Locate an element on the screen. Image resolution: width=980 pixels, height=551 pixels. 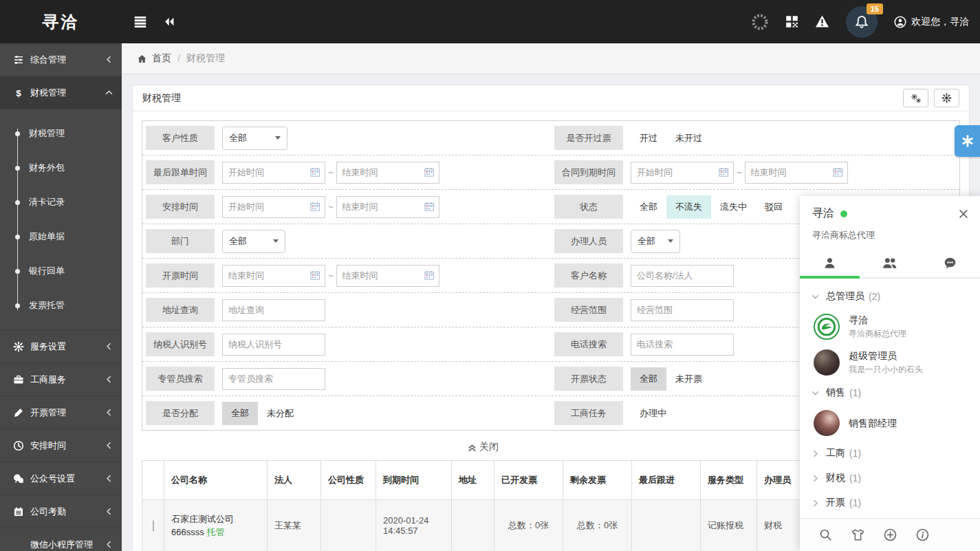
filter-options: 全部未开票 is located at coordinates (671, 379).